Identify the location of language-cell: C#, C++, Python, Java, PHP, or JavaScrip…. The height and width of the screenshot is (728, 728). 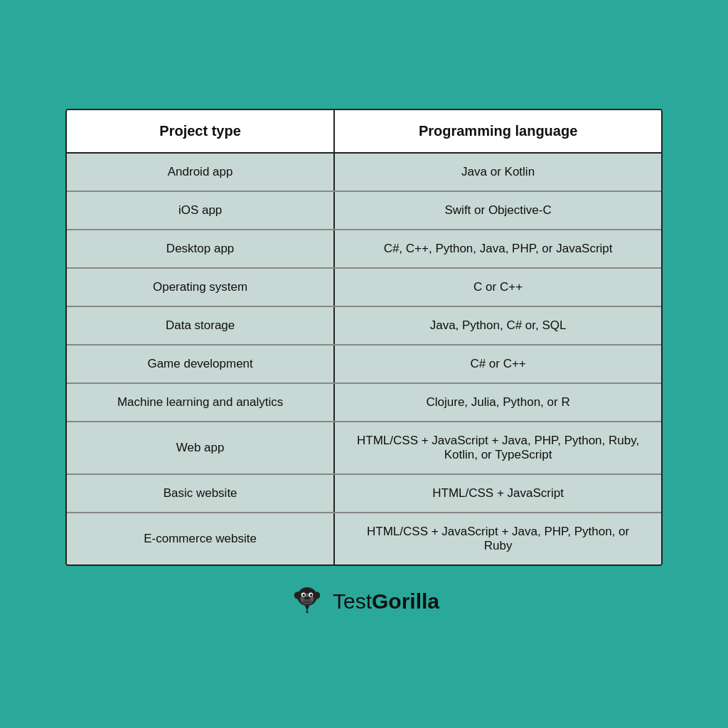
(498, 249).